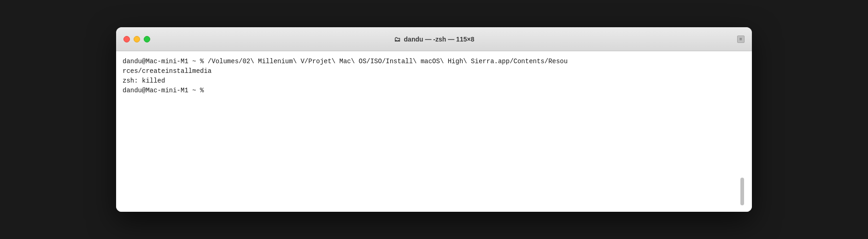 This screenshot has height=239, width=868. Describe the element at coordinates (440, 39) in the screenshot. I see `window-title: dandu — -zsh — 115×8` at that location.